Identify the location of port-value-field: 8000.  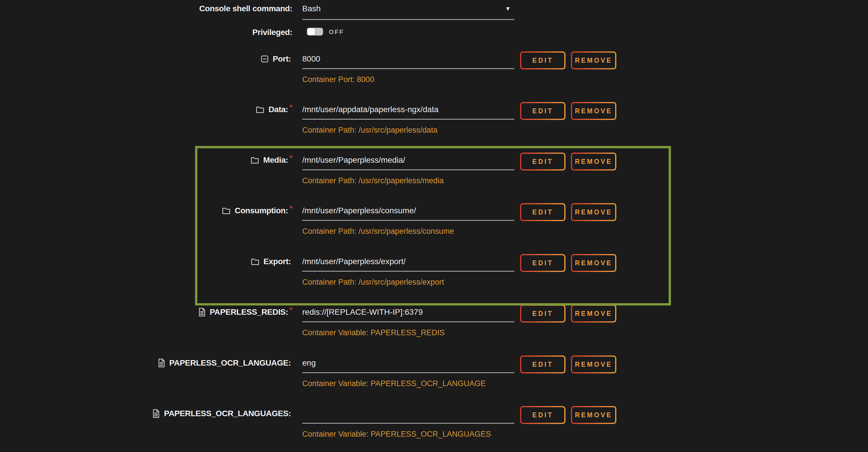
(408, 59).